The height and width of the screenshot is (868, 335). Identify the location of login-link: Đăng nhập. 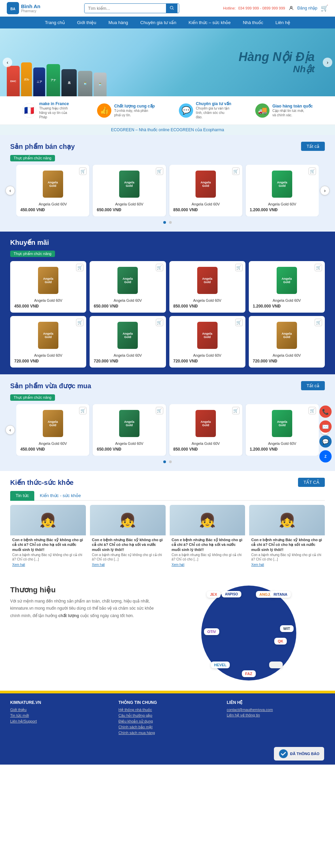
(308, 8).